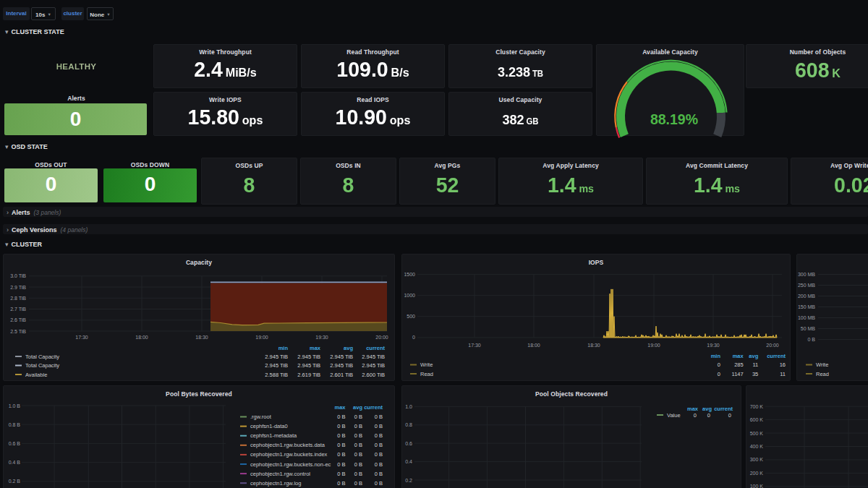  What do you see at coordinates (269, 427) in the screenshot?
I see `svg-text: cephfsn1-data0` at bounding box center [269, 427].